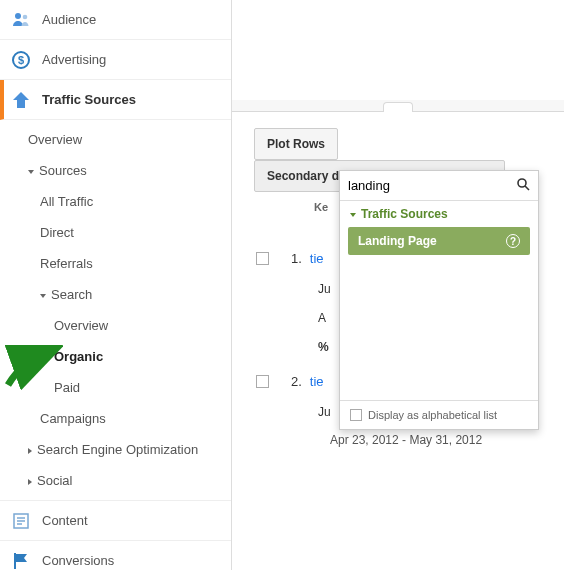  I want to click on dimension-item-landing-page: Landing Page ?, so click(439, 241).